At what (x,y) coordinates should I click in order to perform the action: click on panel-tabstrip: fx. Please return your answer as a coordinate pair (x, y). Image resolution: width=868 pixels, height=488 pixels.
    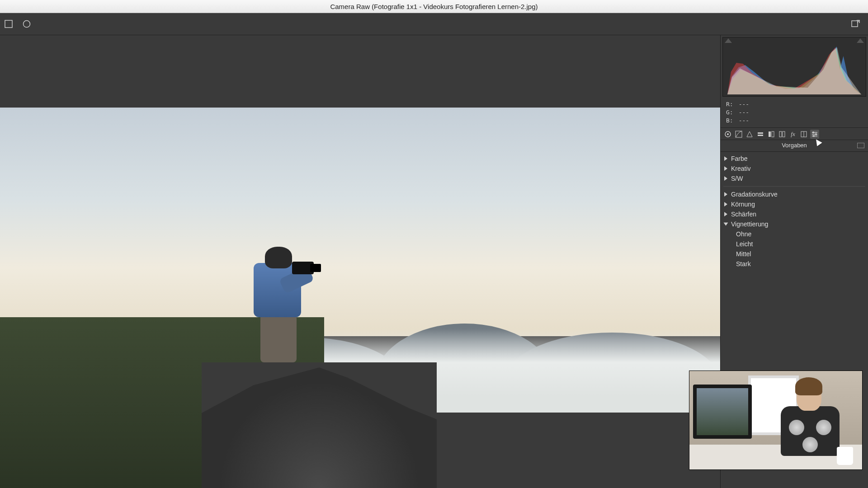
    Looking at the image, I should click on (794, 134).